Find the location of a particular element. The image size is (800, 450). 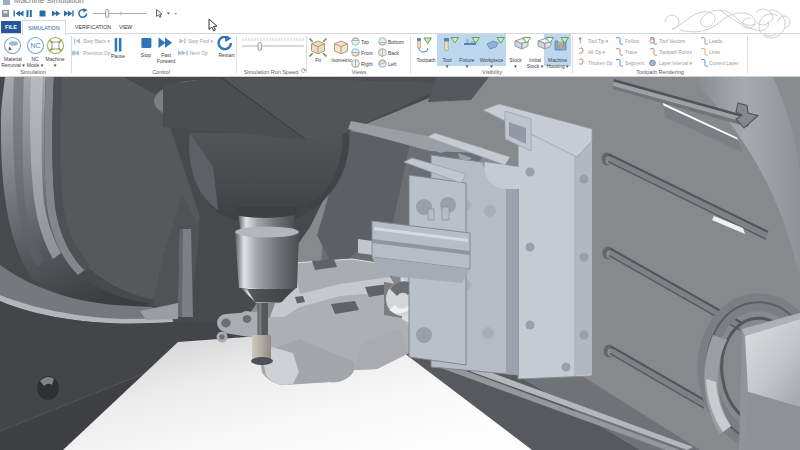

svg-text: Current Layer is located at coordinates (724, 64).